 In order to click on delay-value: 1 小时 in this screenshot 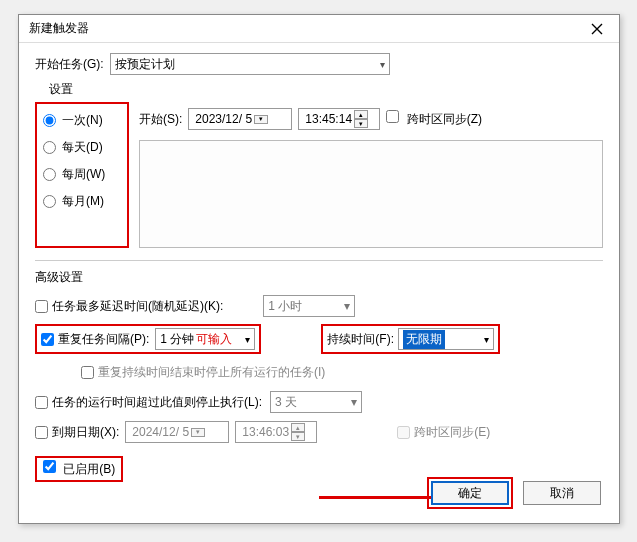, I will do `click(285, 306)`.